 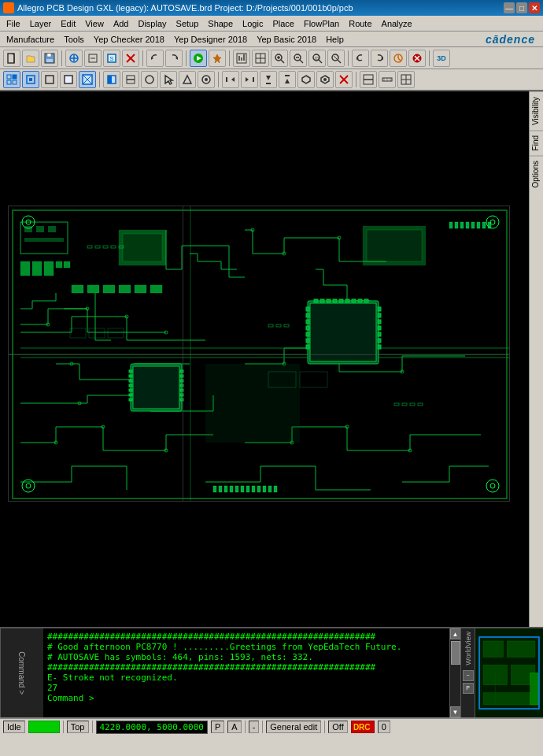 What do you see at coordinates (50, 58) in the screenshot?
I see `save-button` at bounding box center [50, 58].